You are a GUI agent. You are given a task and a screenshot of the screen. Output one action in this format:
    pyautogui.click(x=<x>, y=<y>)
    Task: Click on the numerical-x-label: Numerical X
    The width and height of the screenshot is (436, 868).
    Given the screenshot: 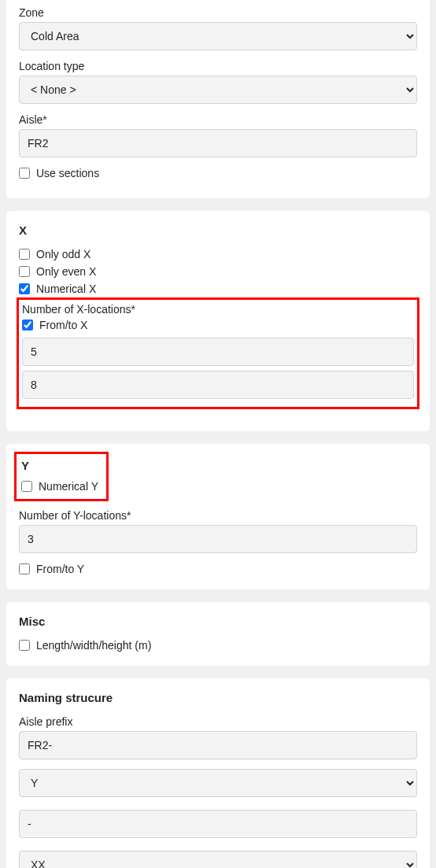 What is the action you would take?
    pyautogui.click(x=66, y=289)
    